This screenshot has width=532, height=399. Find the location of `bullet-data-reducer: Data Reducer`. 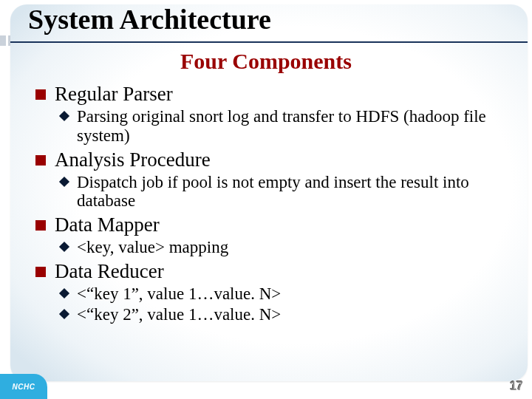

bullet-data-reducer: Data Reducer is located at coordinates (276, 272).